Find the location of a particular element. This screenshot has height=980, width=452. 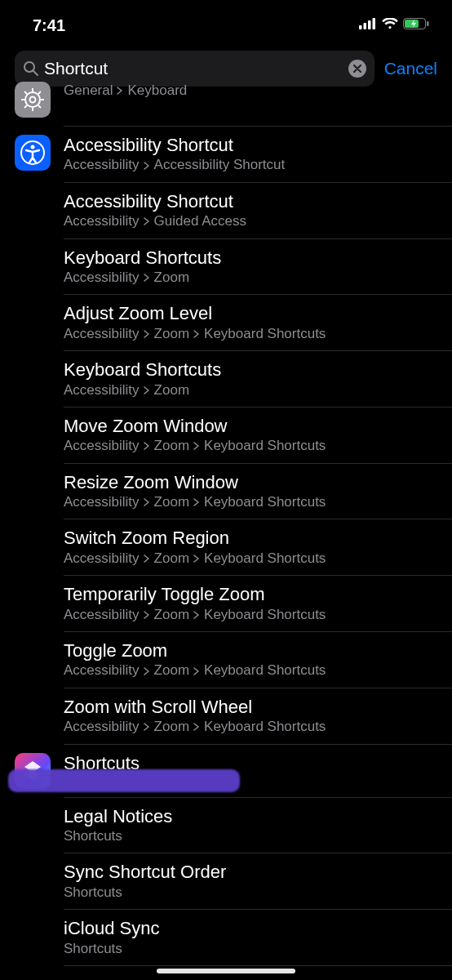

result-text: Adjust Zoom LevelAccessibility Zoom Keyb… is located at coordinates (250, 323).